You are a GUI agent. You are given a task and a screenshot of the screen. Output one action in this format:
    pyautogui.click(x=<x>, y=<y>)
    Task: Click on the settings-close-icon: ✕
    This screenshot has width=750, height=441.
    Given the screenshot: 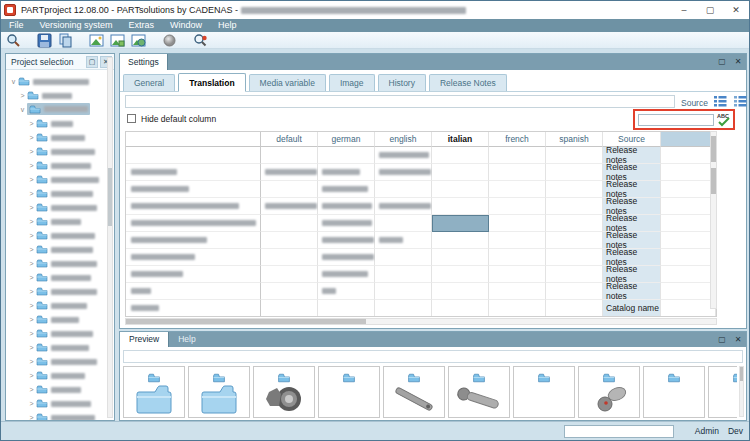 What is the action you would take?
    pyautogui.click(x=738, y=62)
    